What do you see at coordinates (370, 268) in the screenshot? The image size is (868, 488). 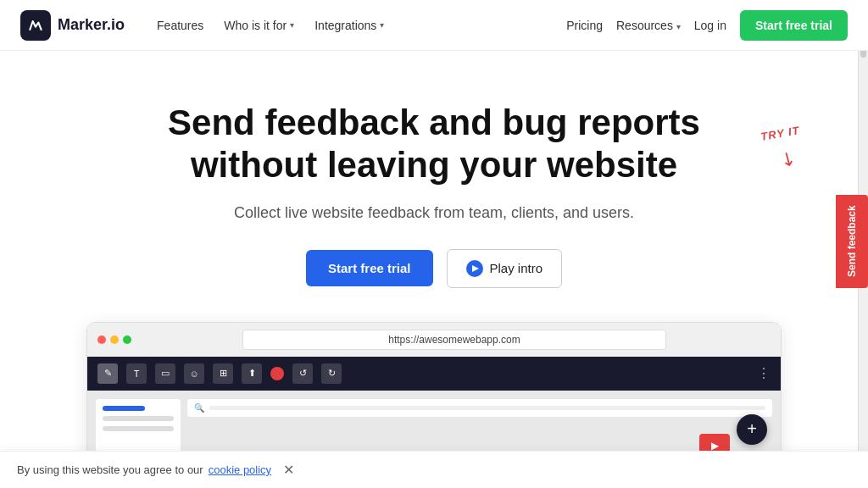 I see `start-trial-hero-button: Start free trial` at bounding box center [370, 268].